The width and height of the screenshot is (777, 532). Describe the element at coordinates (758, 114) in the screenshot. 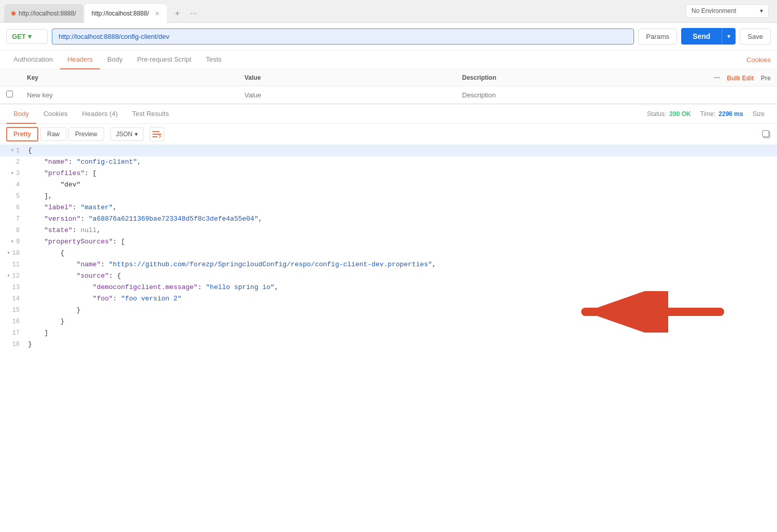

I see `size-label: Size` at that location.